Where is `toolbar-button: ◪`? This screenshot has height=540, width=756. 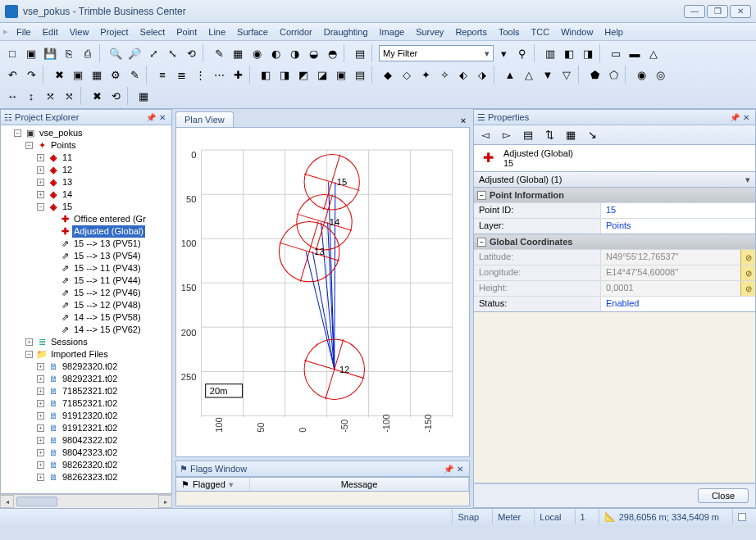
toolbar-button: ◪ is located at coordinates (322, 75).